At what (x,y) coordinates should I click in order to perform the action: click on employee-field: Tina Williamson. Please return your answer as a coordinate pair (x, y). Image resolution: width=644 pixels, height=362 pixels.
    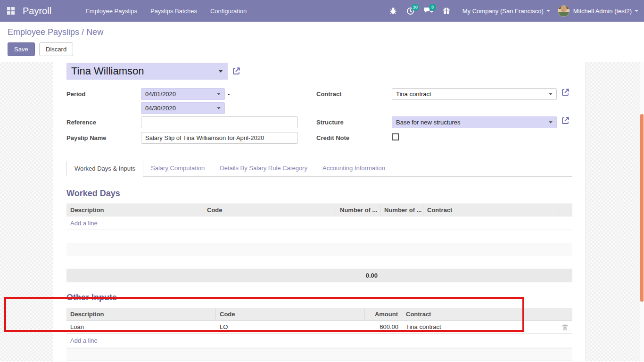
    Looking at the image, I should click on (147, 71).